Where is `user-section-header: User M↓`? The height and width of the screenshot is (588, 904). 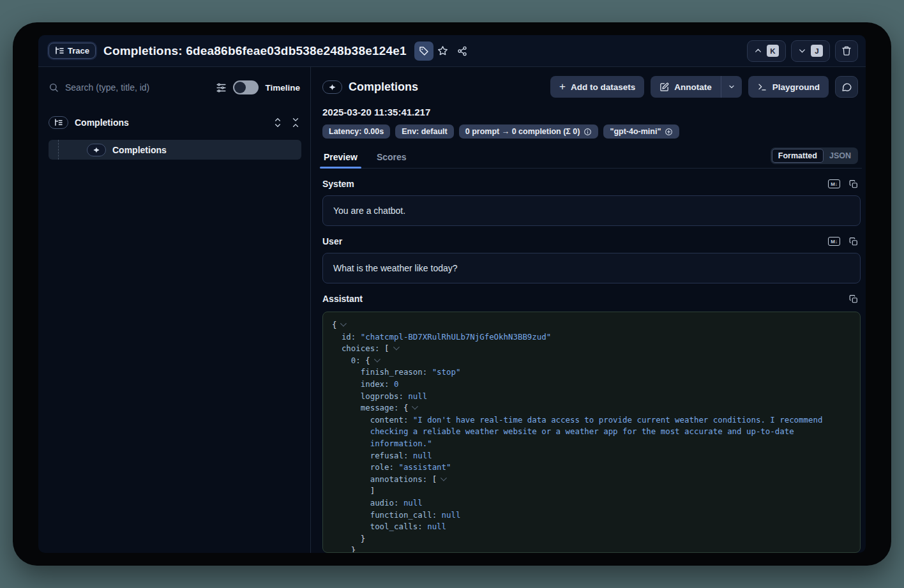 user-section-header: User M↓ is located at coordinates (592, 241).